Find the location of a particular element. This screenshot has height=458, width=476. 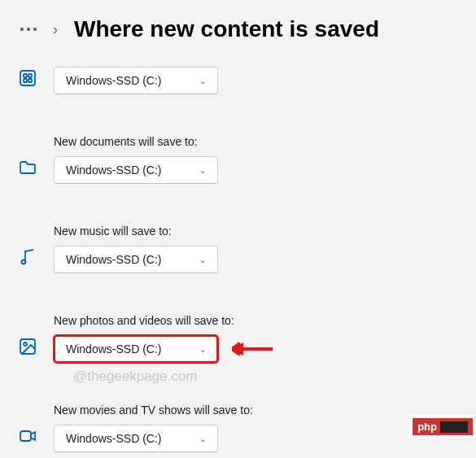

more-options-icon is located at coordinates (28, 29).